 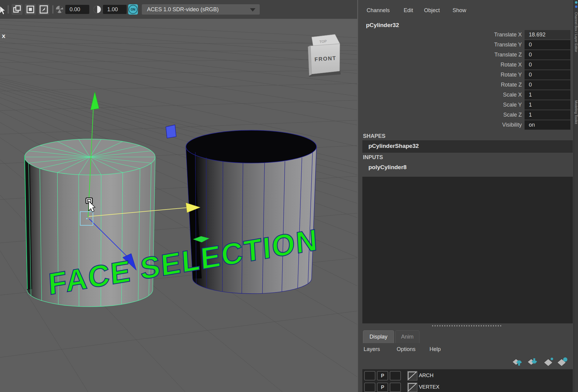 What do you see at coordinates (576, 196) in the screenshot?
I see `sidebar-tab-strip: Channel Box / Layer Editor Modeling Tool…` at bounding box center [576, 196].